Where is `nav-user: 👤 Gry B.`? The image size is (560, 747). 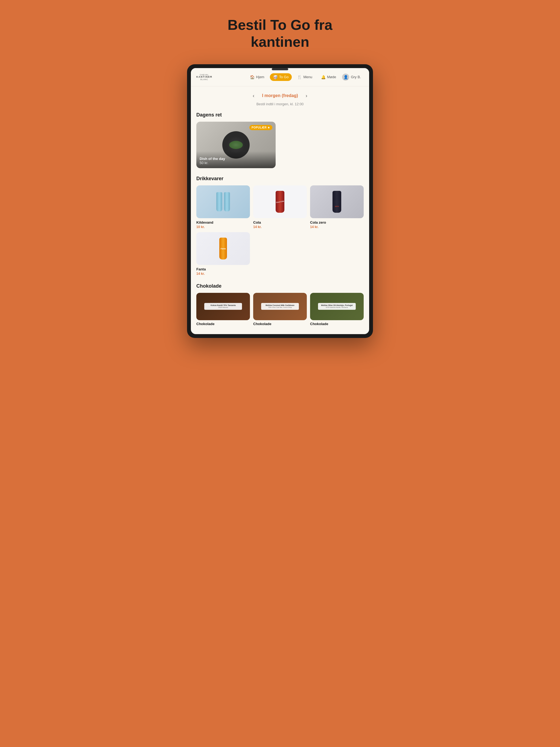 nav-user: 👤 Gry B. is located at coordinates (352, 77).